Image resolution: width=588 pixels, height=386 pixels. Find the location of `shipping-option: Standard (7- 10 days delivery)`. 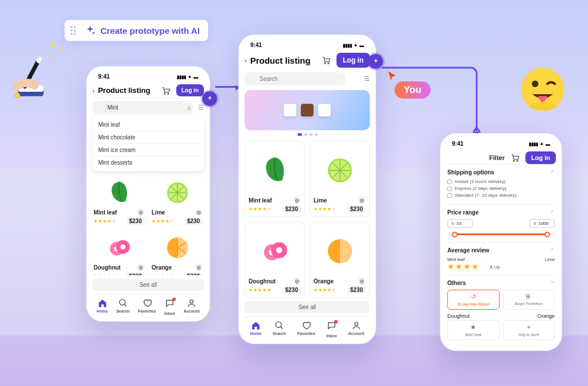

shipping-option: Standard (7- 10 days delivery) is located at coordinates (501, 195).